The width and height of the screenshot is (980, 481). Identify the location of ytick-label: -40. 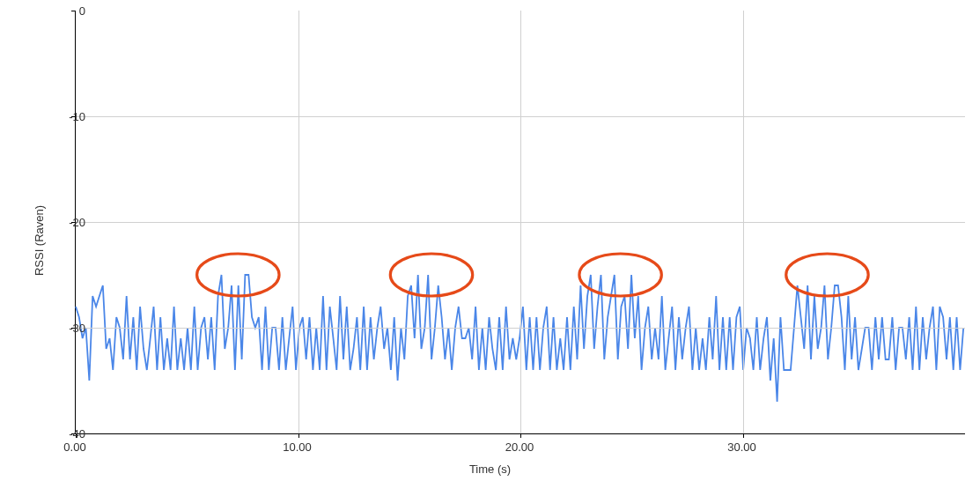
(68, 433).